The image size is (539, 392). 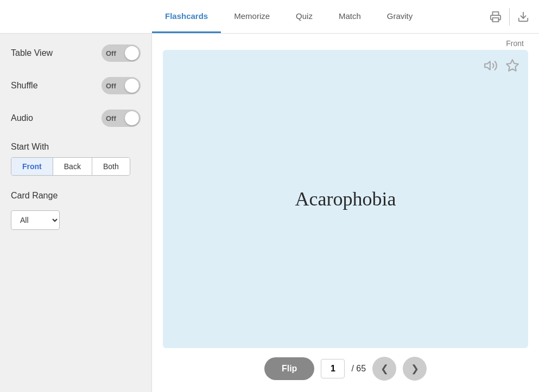 I want to click on tab-gravity: Gravity, so click(x=400, y=16).